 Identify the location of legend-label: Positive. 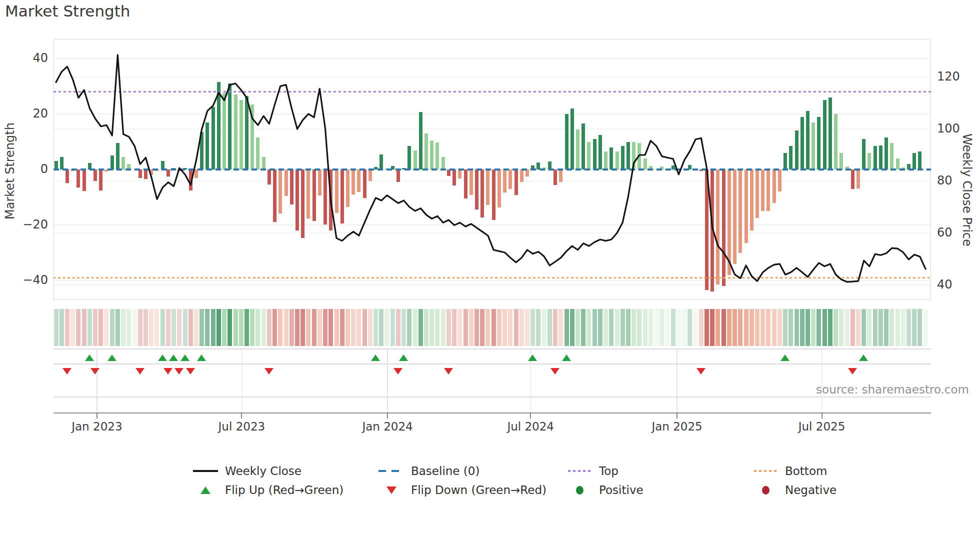
(621, 490).